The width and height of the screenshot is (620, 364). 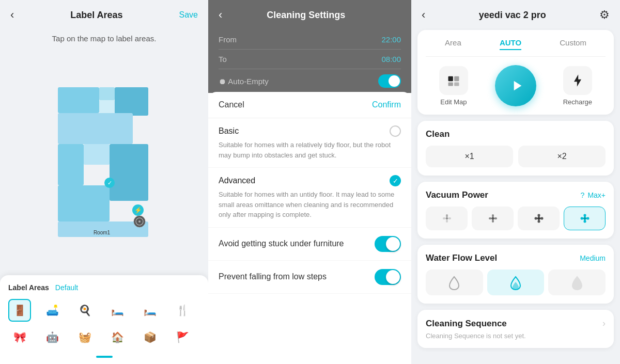 I want to click on icon-sofa: 🛋️, so click(x=52, y=310).